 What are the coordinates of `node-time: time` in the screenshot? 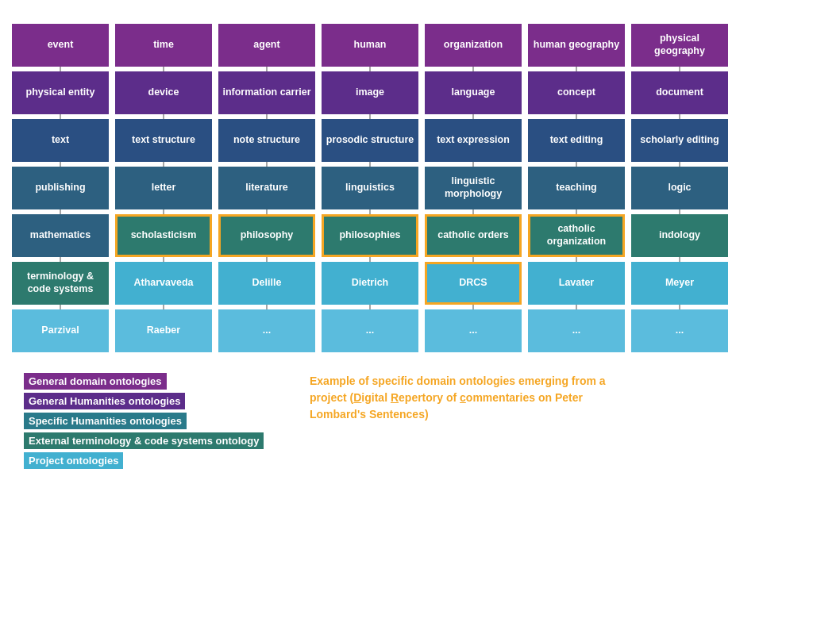 It's located at (164, 45).